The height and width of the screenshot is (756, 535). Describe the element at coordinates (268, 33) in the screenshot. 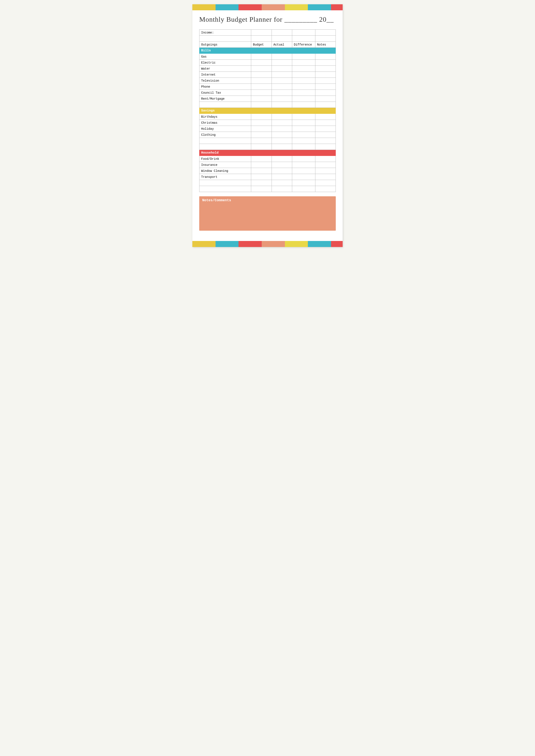

I see `income-row: Income:` at that location.